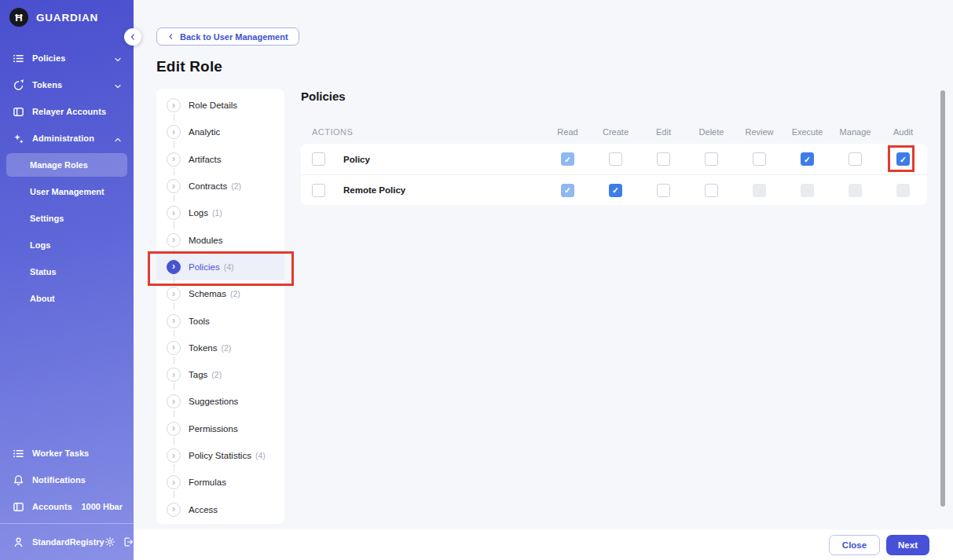 The image size is (953, 560). I want to click on vertical-scrollbar, so click(943, 298).